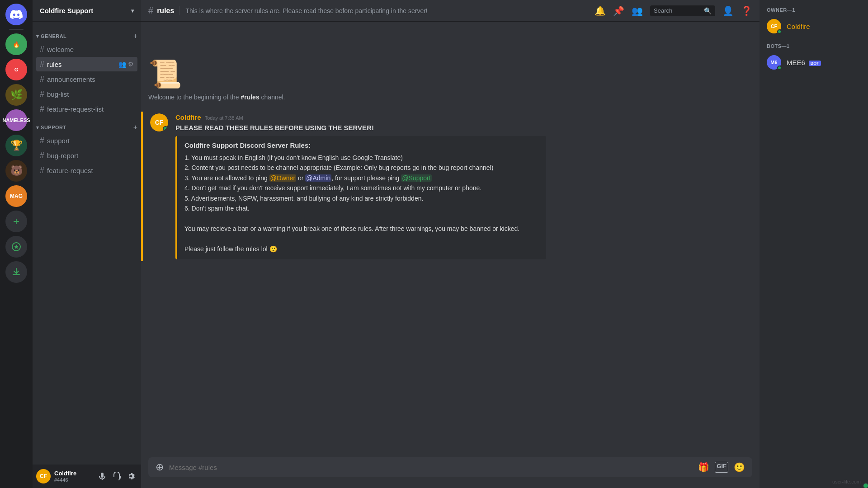 This screenshot has width=868, height=488. What do you see at coordinates (740, 467) in the screenshot?
I see `emoji-icon: 🙂` at bounding box center [740, 467].